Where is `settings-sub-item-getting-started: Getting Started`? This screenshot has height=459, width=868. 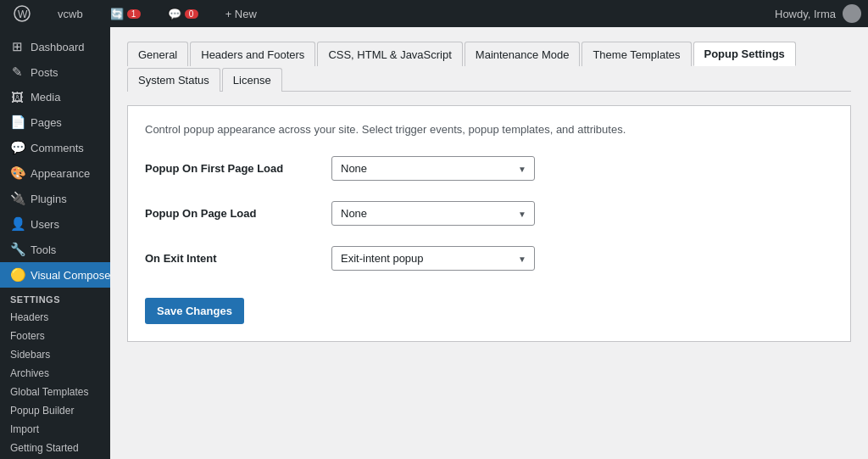
settings-sub-item-getting-started: Getting Started is located at coordinates (55, 448).